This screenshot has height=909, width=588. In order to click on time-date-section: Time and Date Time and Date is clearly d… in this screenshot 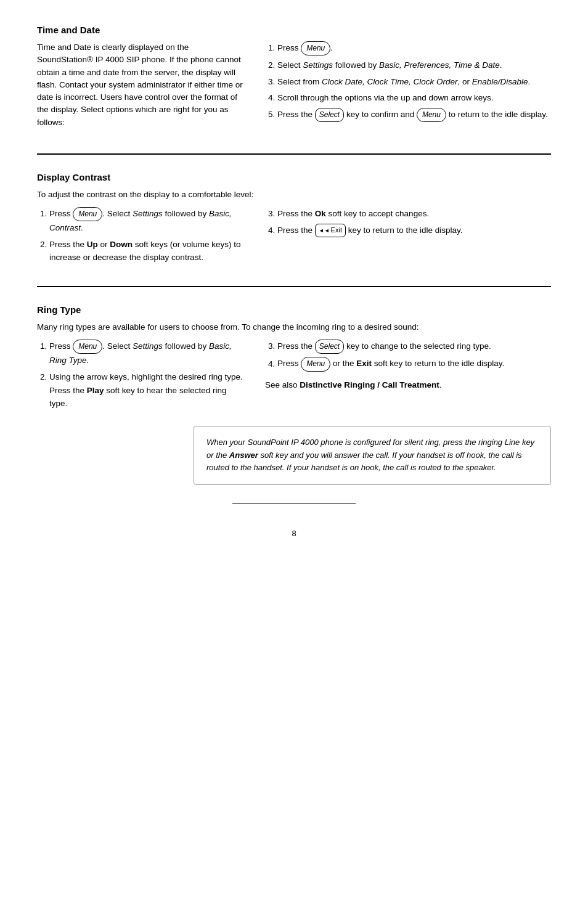, I will do `click(294, 80)`.